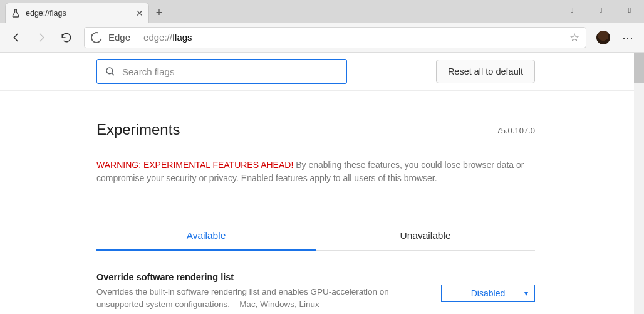 The height and width of the screenshot is (314, 644). I want to click on browser-toolbar: Edge edge://flags ☆ ⋯, so click(322, 38).